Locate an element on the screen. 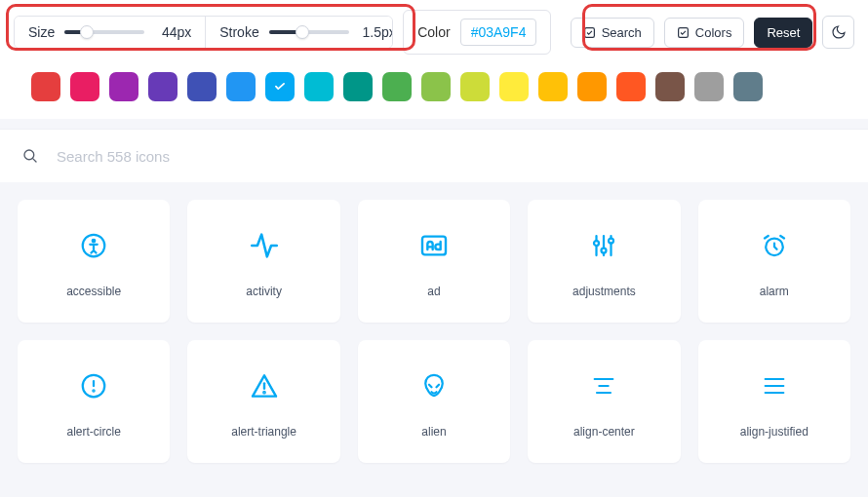 The height and width of the screenshot is (497, 868). icon-label: ad is located at coordinates (433, 291).